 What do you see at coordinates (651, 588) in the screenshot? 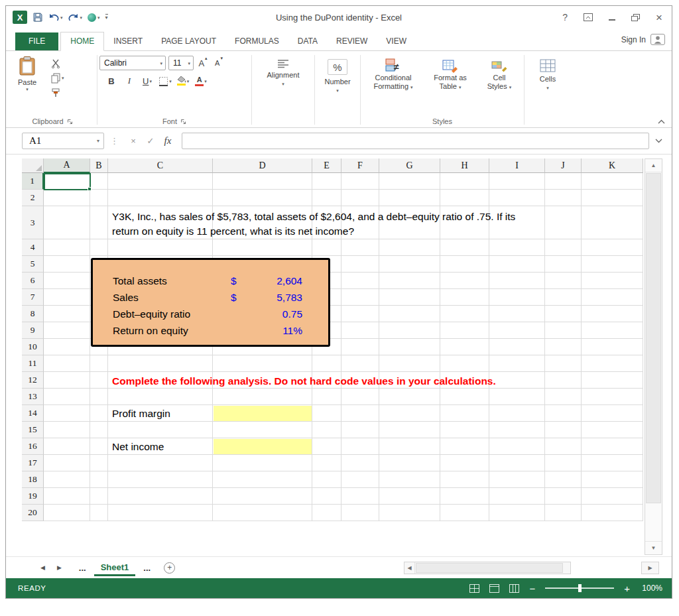
I see `zoom-level: 100%` at bounding box center [651, 588].